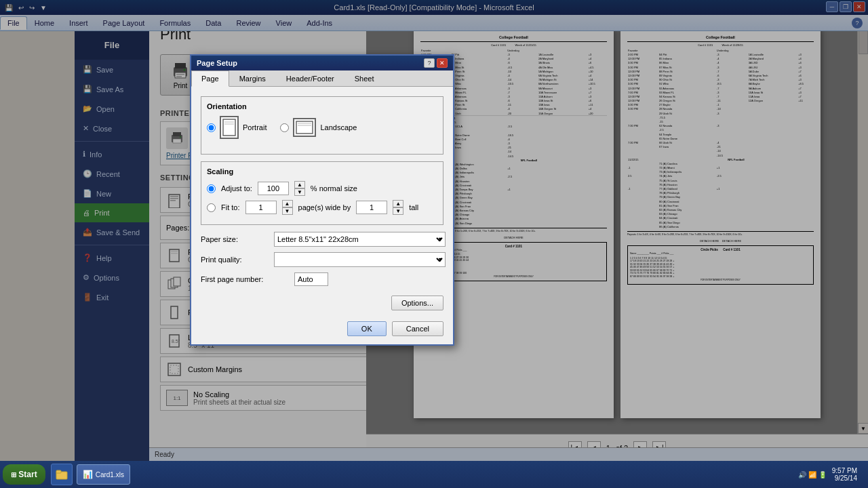  Describe the element at coordinates (322, 188) in the screenshot. I see `adjust-row: Adjust to: ▲ ▼ % normal size` at that location.